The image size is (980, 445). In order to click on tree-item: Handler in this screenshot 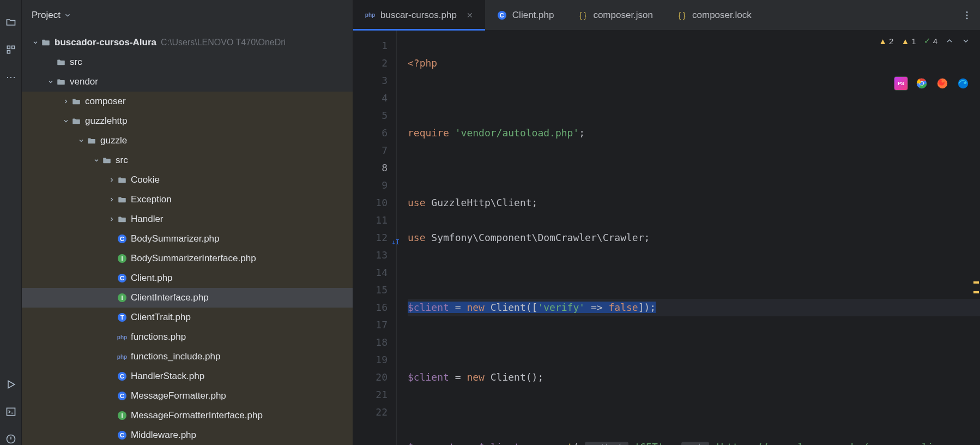, I will do `click(187, 219)`.